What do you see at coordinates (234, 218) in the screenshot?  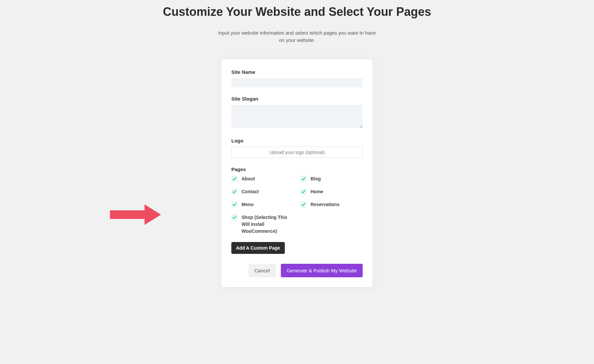 I see `checkbox-shop` at bounding box center [234, 218].